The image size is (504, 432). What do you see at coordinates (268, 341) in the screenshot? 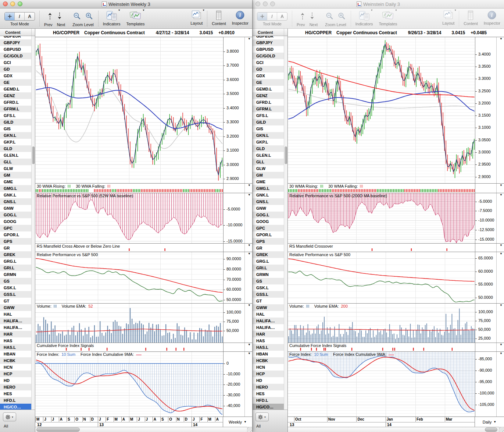
I see `symbol-list-item: HAS` at bounding box center [268, 341].